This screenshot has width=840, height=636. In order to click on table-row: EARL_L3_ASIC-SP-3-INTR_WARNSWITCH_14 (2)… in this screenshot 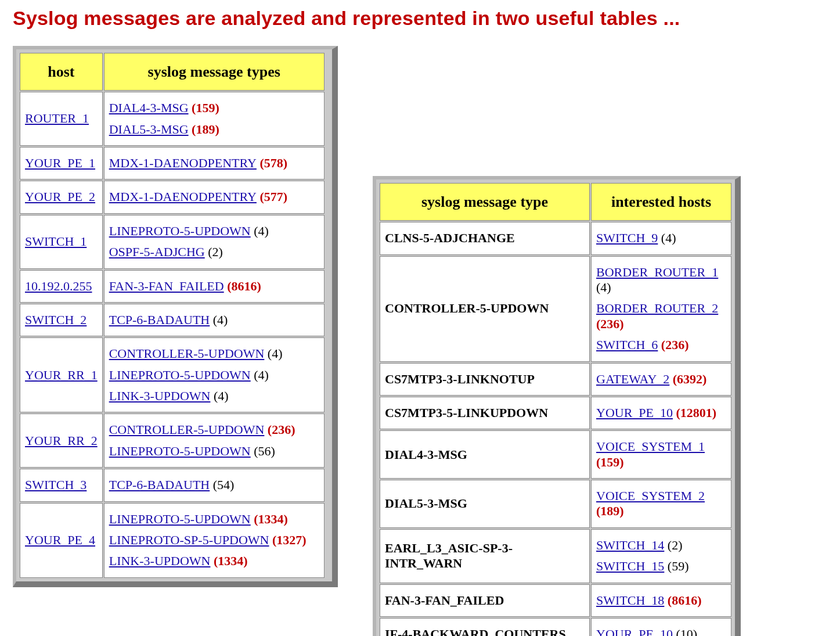, I will do `click(556, 556)`.